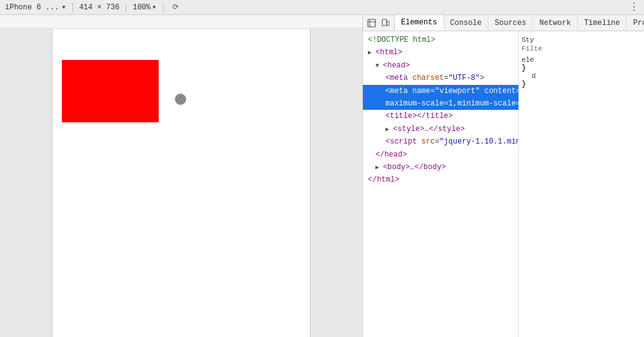  What do you see at coordinates (441, 129) in the screenshot?
I see `line-style: ▶ <style>…</style>` at bounding box center [441, 129].